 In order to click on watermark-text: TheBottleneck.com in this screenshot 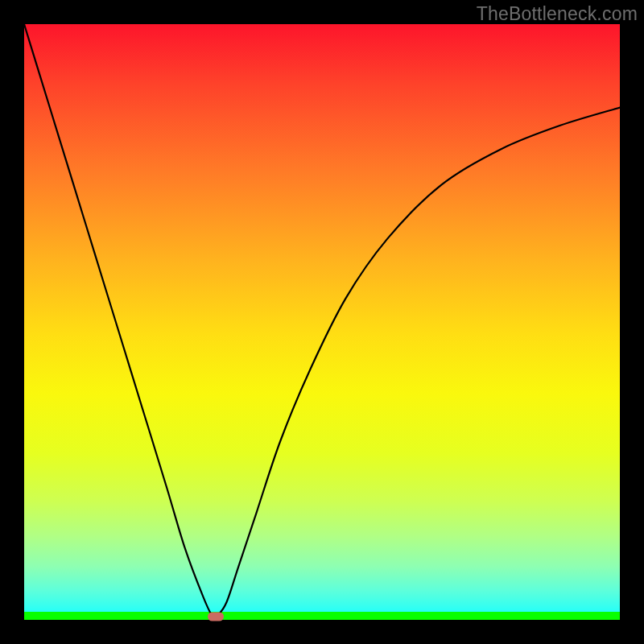, I will do `click(557, 14)`.